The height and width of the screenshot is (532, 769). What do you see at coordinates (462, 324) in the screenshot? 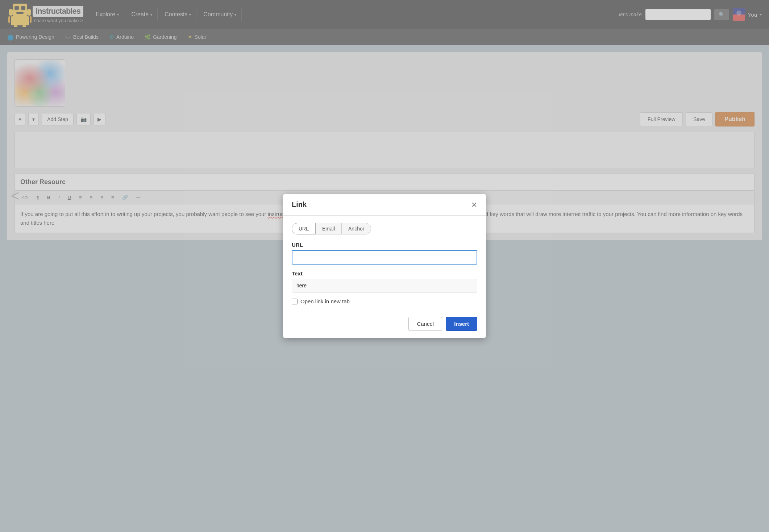
I see `insert-button: Insert` at bounding box center [462, 324].